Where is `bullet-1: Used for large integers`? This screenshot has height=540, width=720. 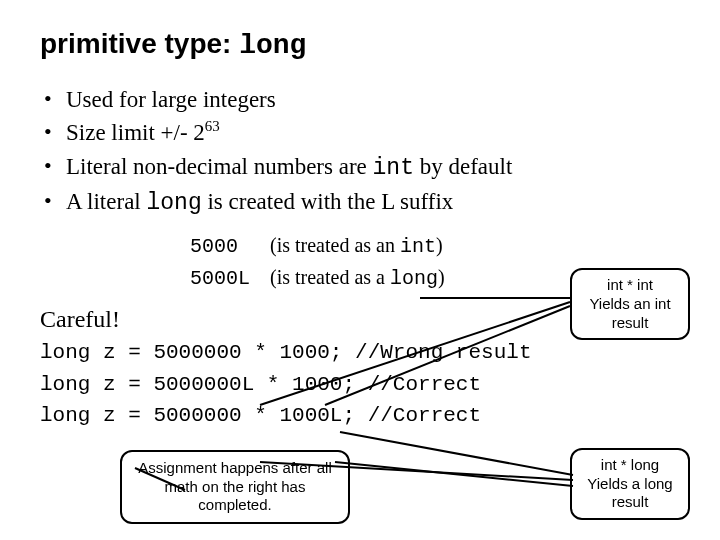
bullet-1: Used for large integers is located at coordinates (362, 100).